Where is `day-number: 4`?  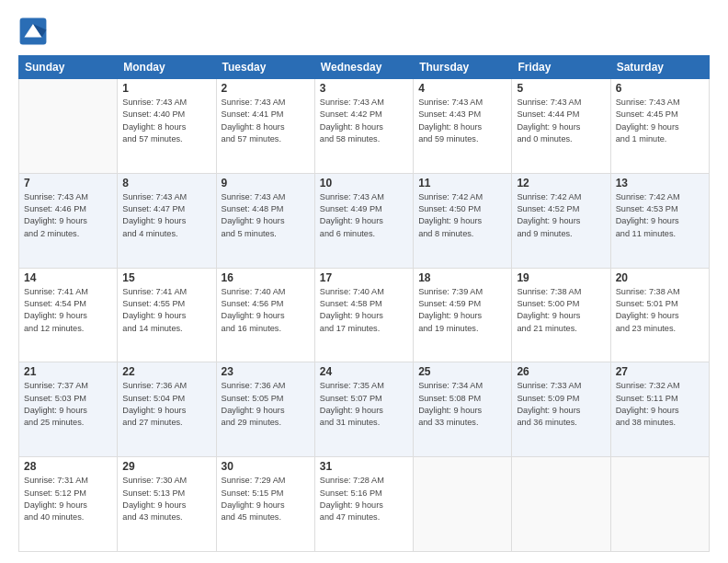
day-number: 4 is located at coordinates (462, 88).